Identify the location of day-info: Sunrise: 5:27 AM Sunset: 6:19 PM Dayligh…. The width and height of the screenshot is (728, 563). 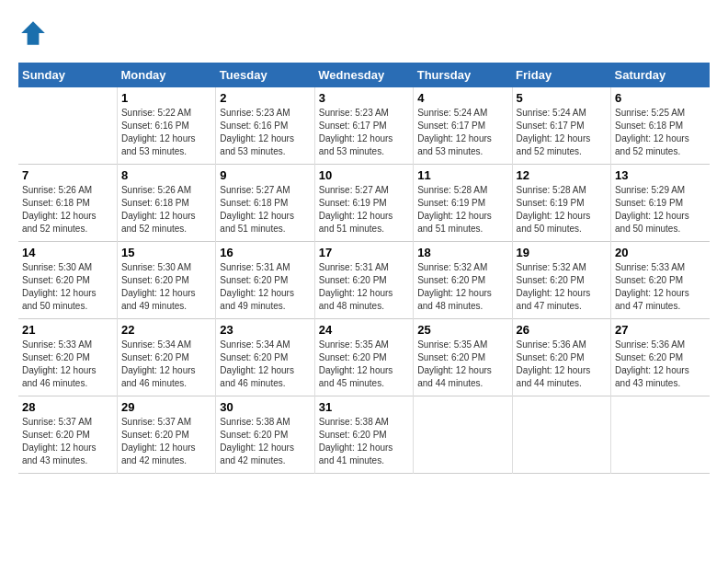
(364, 210).